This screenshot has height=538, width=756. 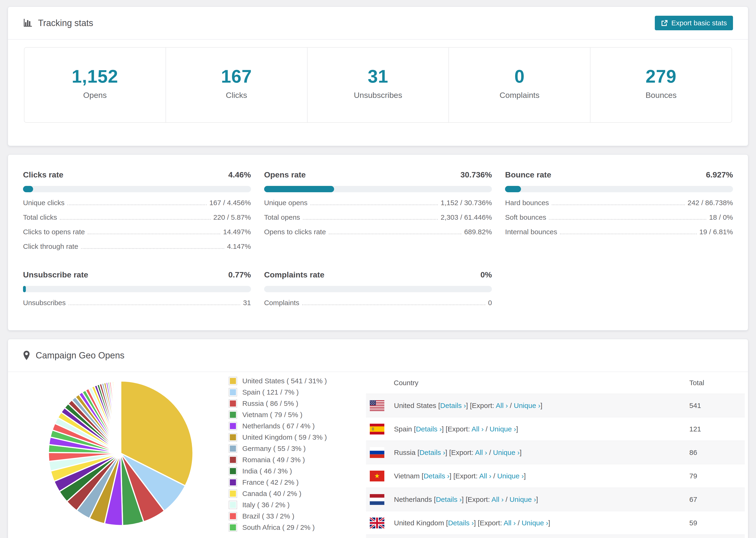 I want to click on geo-pie-chart, so click(x=121, y=453).